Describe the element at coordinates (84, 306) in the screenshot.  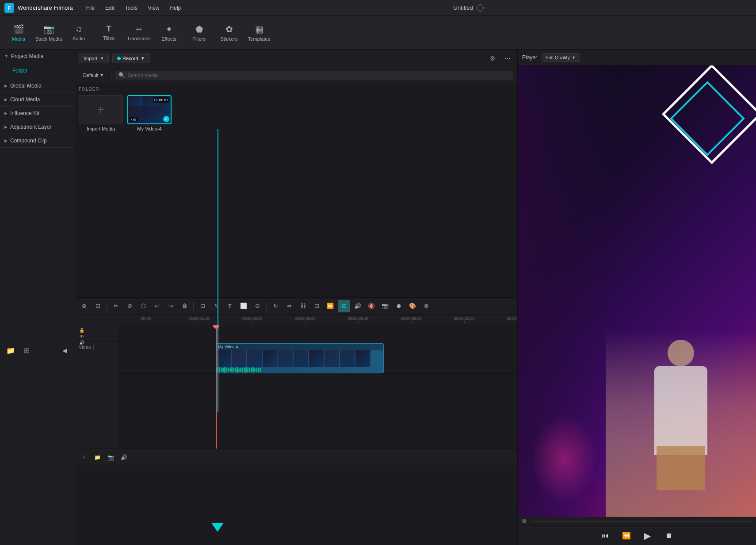
I see `tl-add-track-btn: ⊕` at that location.